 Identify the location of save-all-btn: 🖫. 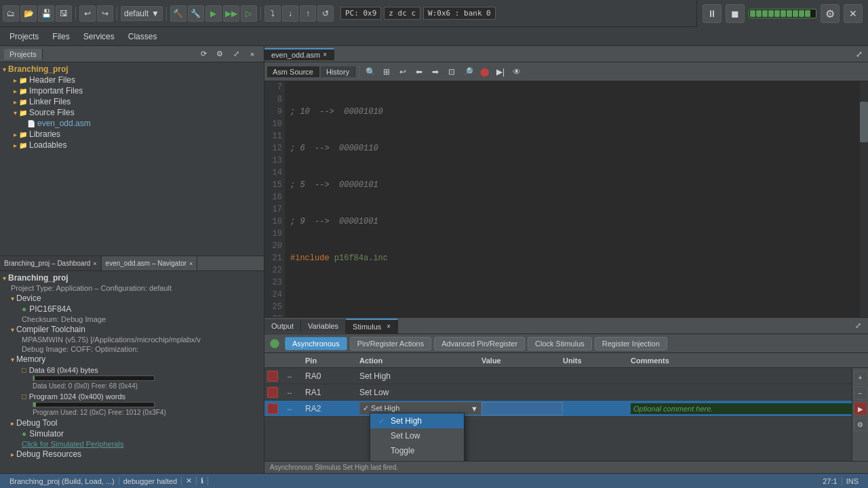
(64, 14).